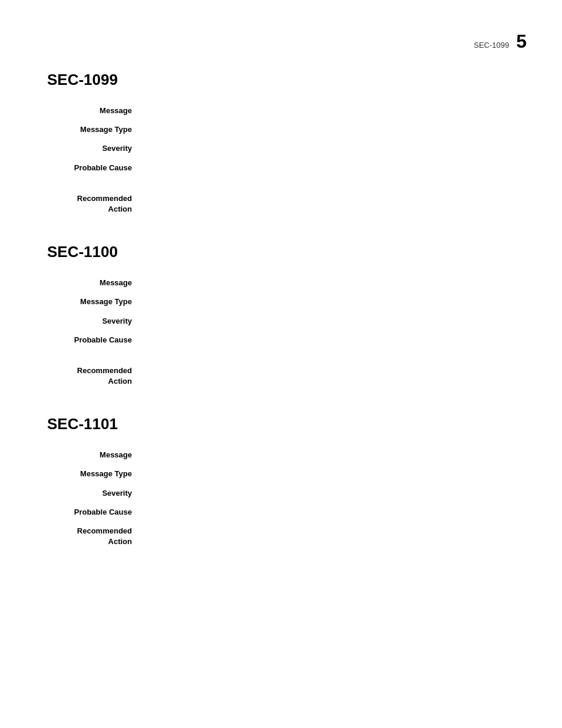 The width and height of the screenshot is (562, 728). What do you see at coordinates (287, 111) in the screenshot?
I see `field-message-1099: Message` at bounding box center [287, 111].